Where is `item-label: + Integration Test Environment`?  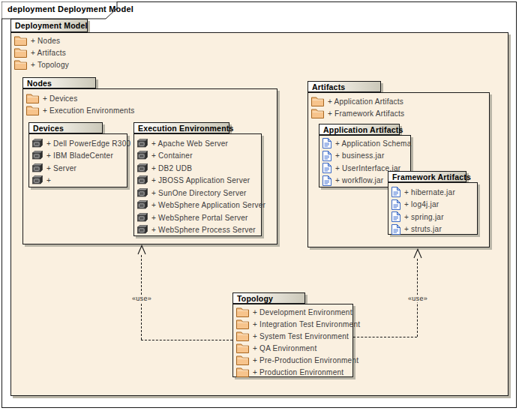 item-label: + Integration Test Environment is located at coordinates (306, 324).